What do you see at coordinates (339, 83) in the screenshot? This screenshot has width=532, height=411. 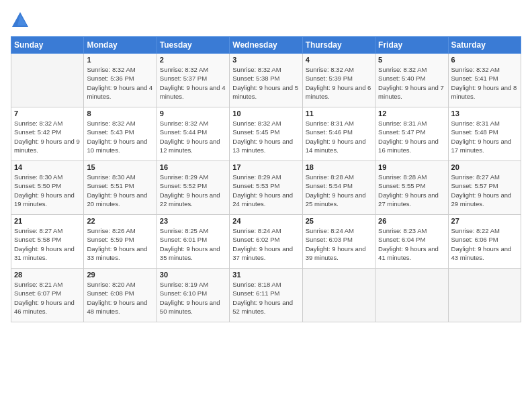 I see `cell-info: Sunrise: 8:32 AMSunset: 5:39 PMDaylight:…` at bounding box center [339, 83].